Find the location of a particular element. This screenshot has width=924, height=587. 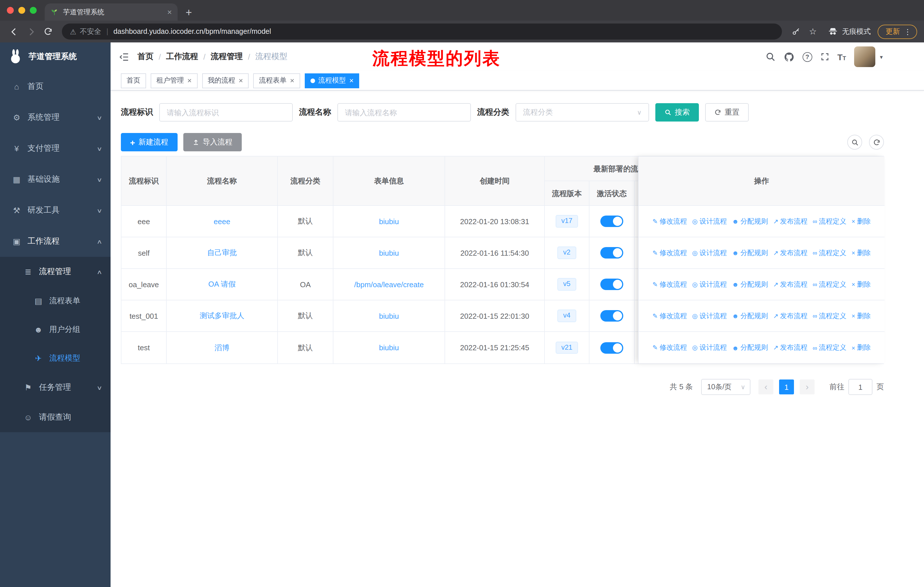

sidebar-item-user-group: ☻ 用户分组 is located at coordinates (55, 329).